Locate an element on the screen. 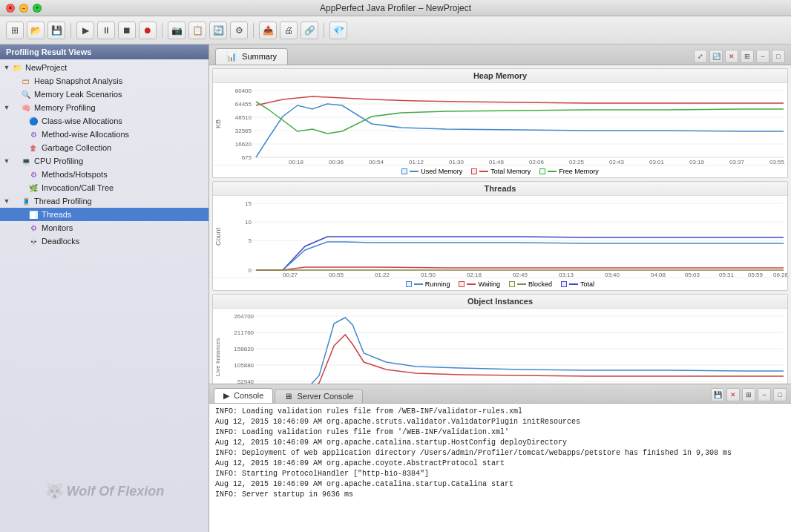 Image resolution: width=791 pixels, height=532 pixels. maximize-button: + is located at coordinates (37, 8).